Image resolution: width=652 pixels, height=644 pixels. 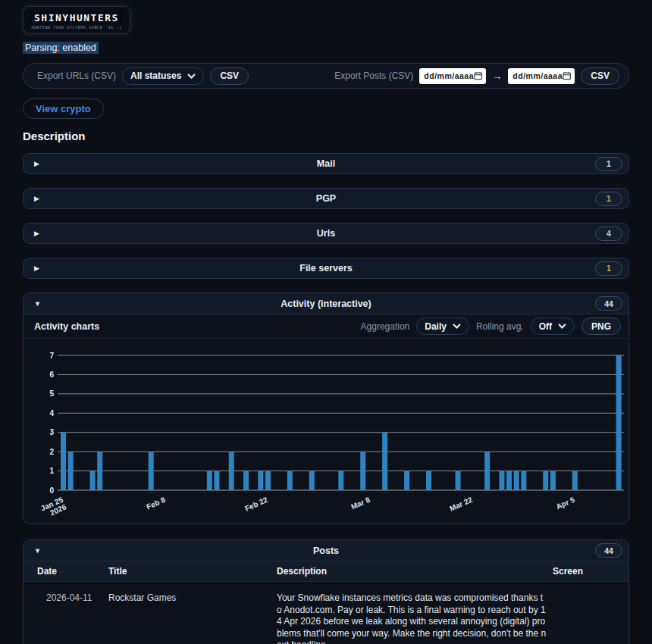 I want to click on aggregation-label: Aggregation, so click(x=385, y=327).